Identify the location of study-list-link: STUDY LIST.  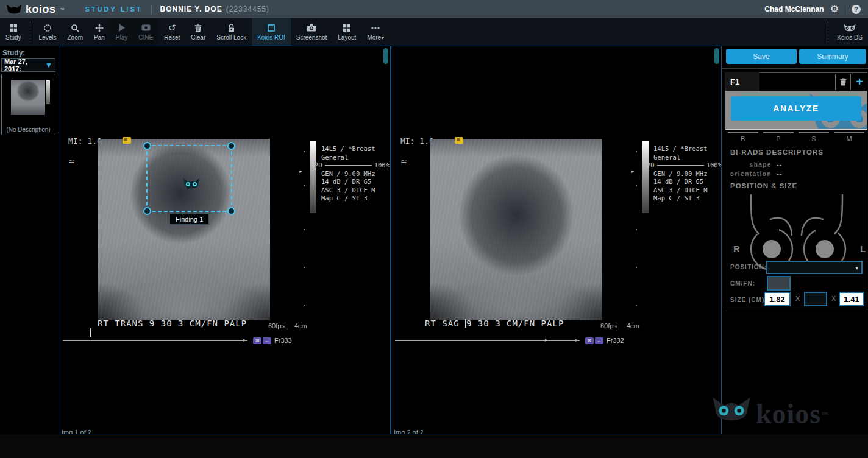
(114, 9).